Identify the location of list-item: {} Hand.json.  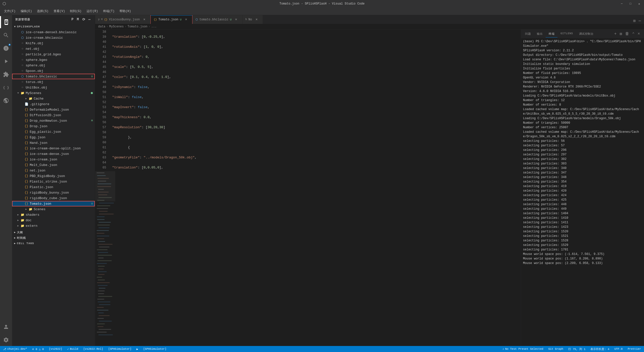
(53, 143).